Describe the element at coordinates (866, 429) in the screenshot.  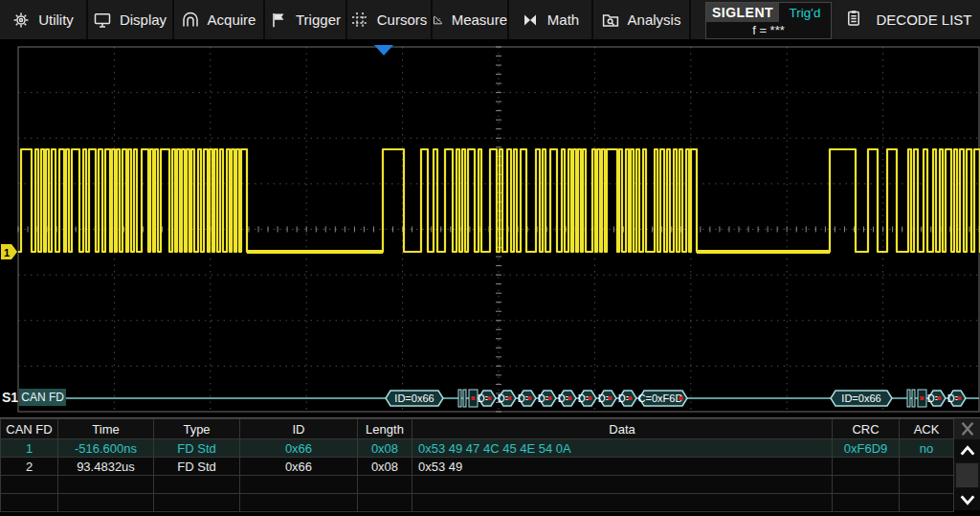
I see `column-header-crc: CRC` at that location.